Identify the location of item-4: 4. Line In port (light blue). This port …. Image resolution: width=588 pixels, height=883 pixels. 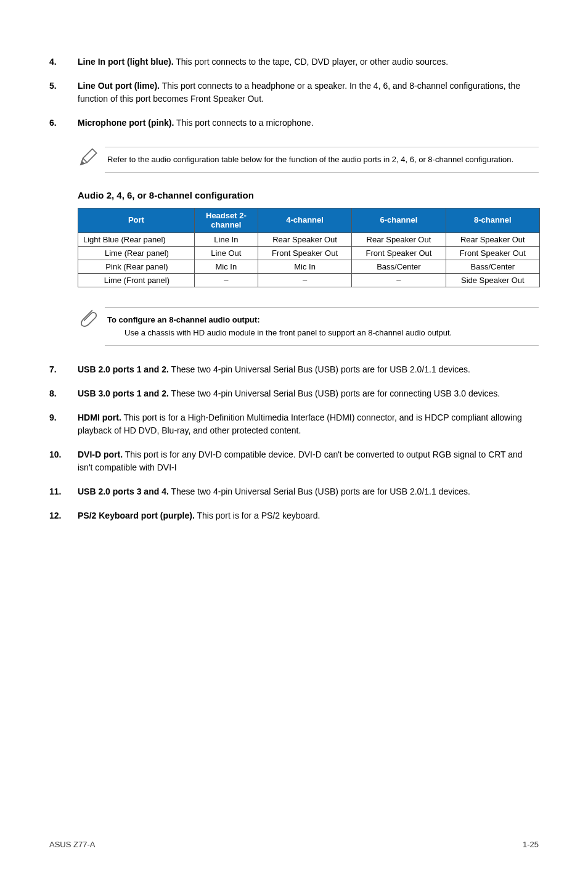
(294, 62).